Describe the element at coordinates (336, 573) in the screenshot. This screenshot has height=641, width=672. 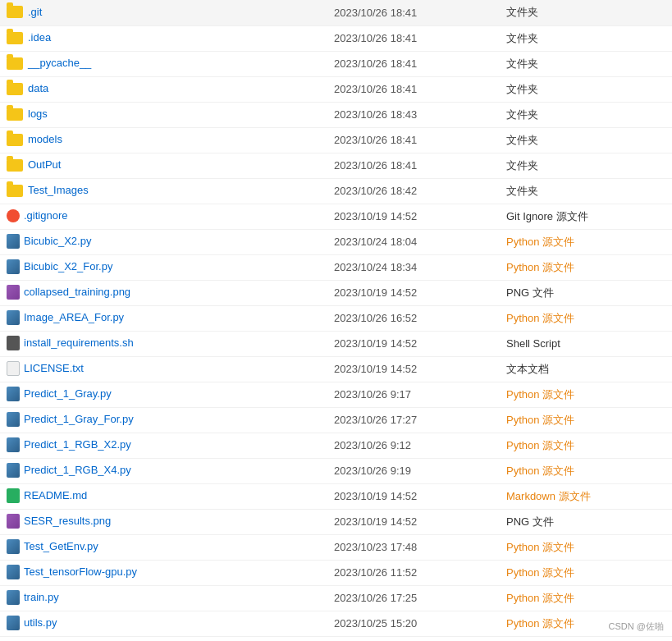
I see `table-row: Test_tensorFlow-gpu.py2023/10/26 11:52Py…` at that location.